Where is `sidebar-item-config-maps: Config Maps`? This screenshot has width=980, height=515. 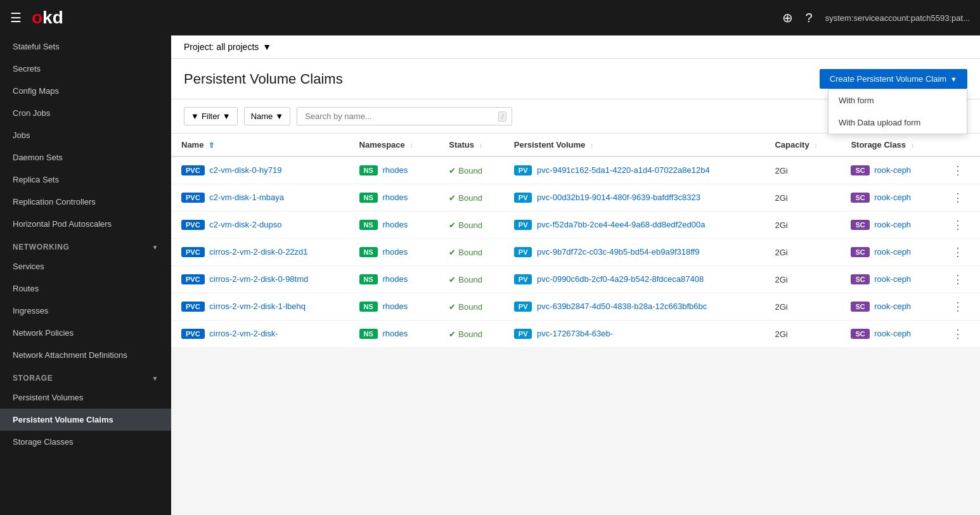
sidebar-item-config-maps: Config Maps is located at coordinates (86, 91).